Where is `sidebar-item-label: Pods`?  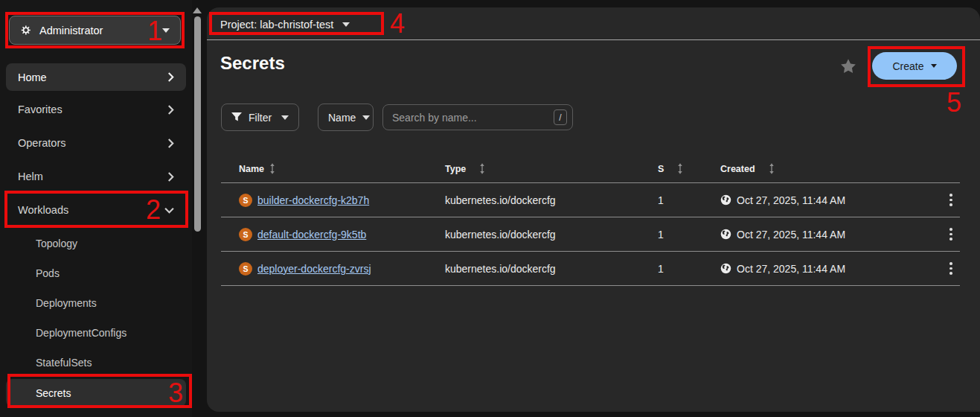
sidebar-item-label: Pods is located at coordinates (48, 273).